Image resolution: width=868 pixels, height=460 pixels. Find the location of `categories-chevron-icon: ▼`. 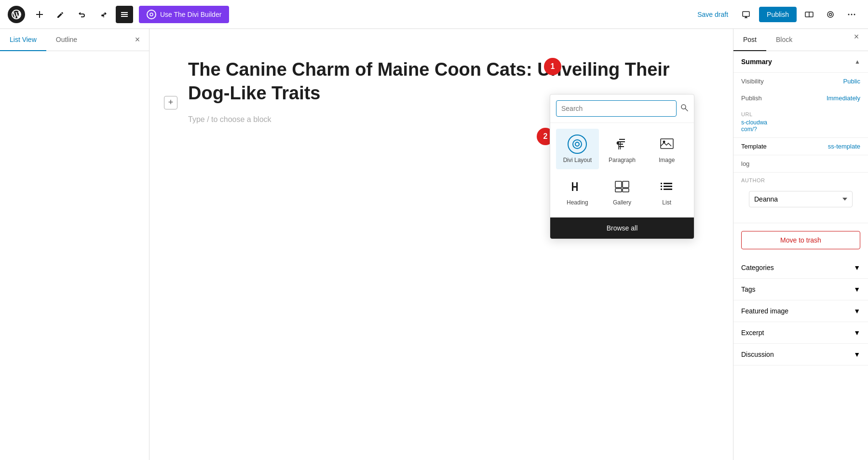

categories-chevron-icon: ▼ is located at coordinates (857, 268).